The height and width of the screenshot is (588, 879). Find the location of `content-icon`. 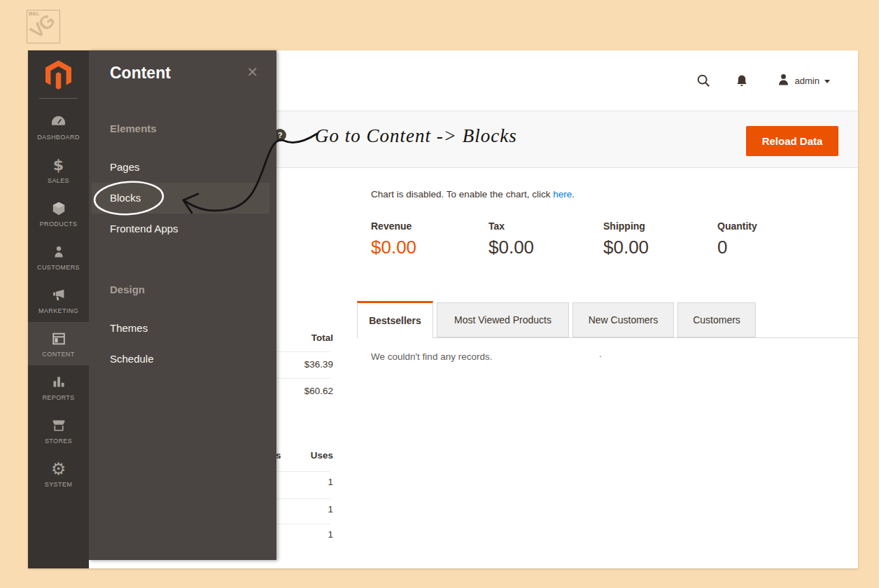

content-icon is located at coordinates (59, 339).